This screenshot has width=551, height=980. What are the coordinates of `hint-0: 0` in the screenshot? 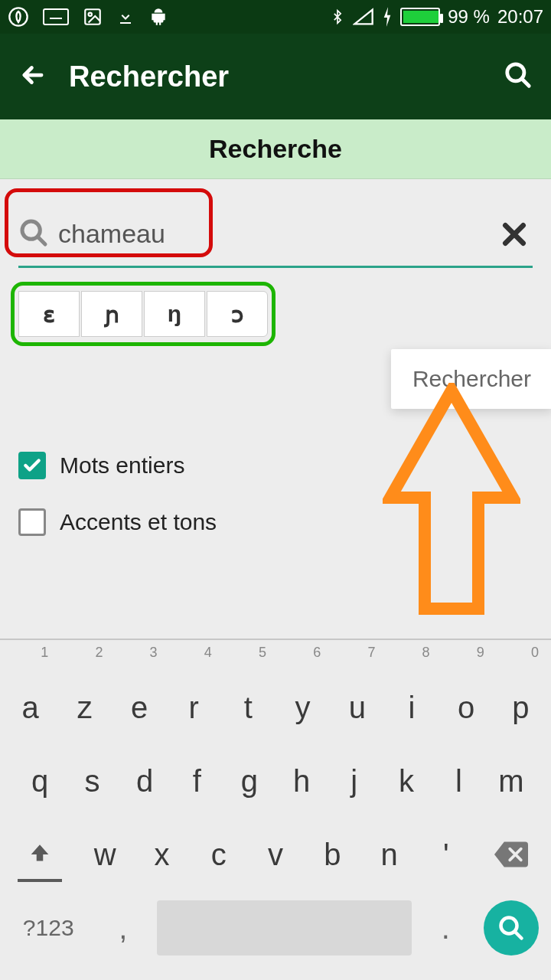 It's located at (520, 658).